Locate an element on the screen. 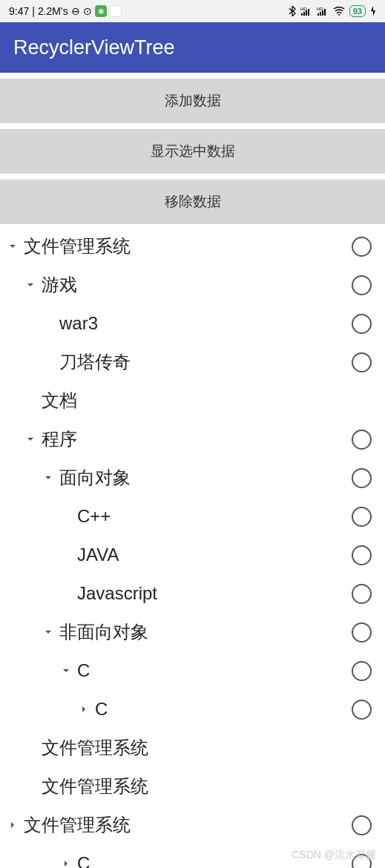  status-bar: 9:47 | 2.2M's ⊖ ⊙ ✱ HD HD 93 is located at coordinates (193, 11).